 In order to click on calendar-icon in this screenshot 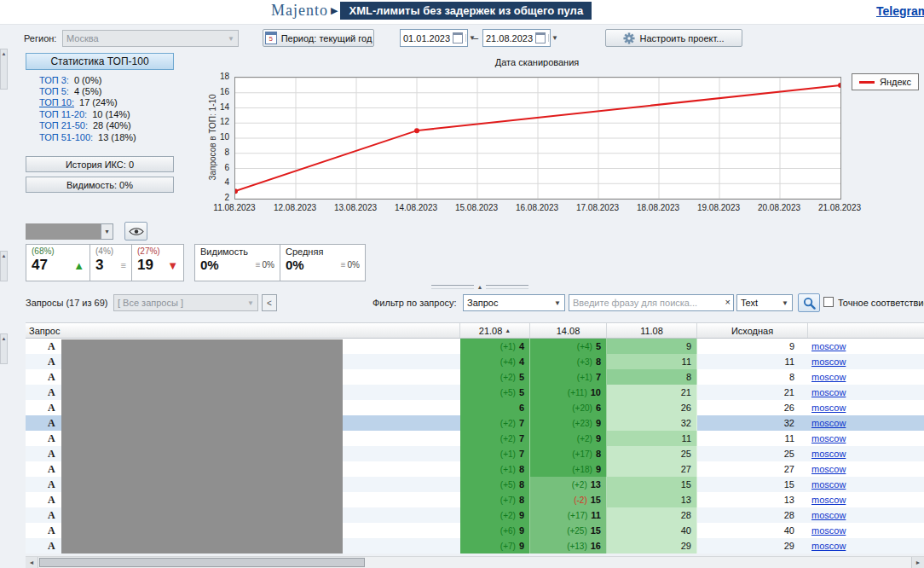, I will do `click(458, 38)`.